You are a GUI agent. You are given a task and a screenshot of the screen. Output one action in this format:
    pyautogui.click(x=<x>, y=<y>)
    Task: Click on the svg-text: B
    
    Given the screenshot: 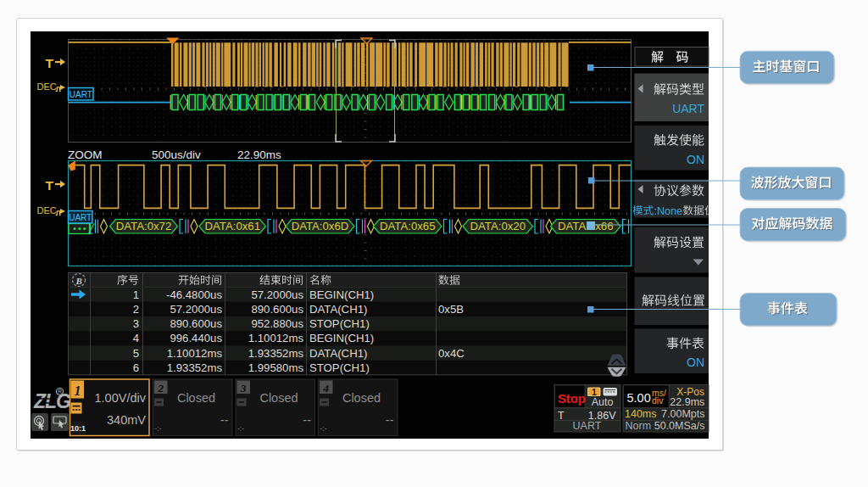 What is the action you would take?
    pyautogui.click(x=79, y=281)
    